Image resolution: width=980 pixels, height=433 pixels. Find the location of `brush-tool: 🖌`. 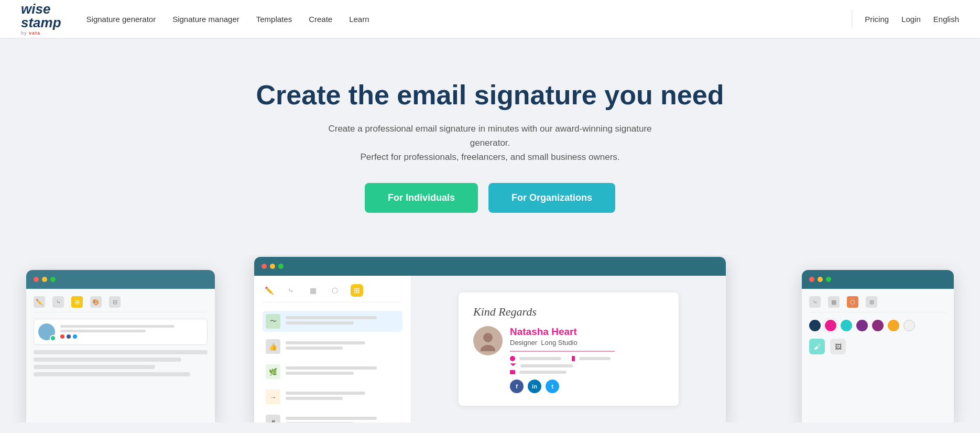

brush-tool: 🖌 is located at coordinates (817, 347).